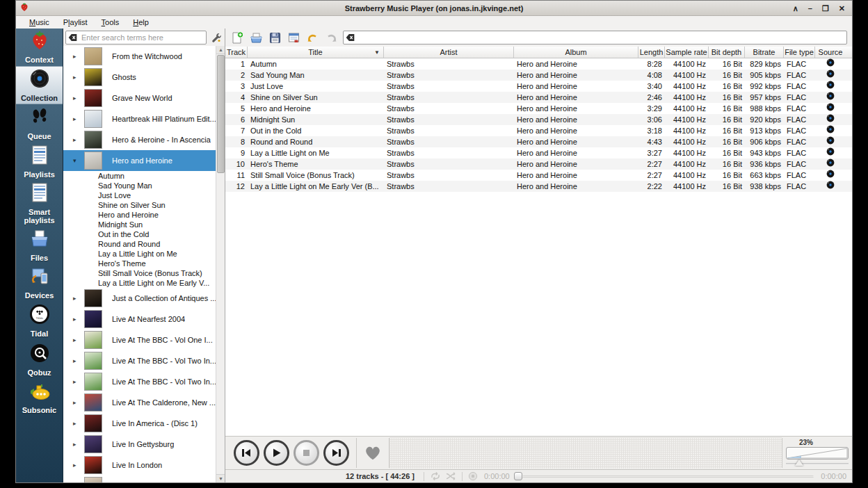 The image size is (868, 488). I want to click on volume-control: 23%, so click(817, 453).